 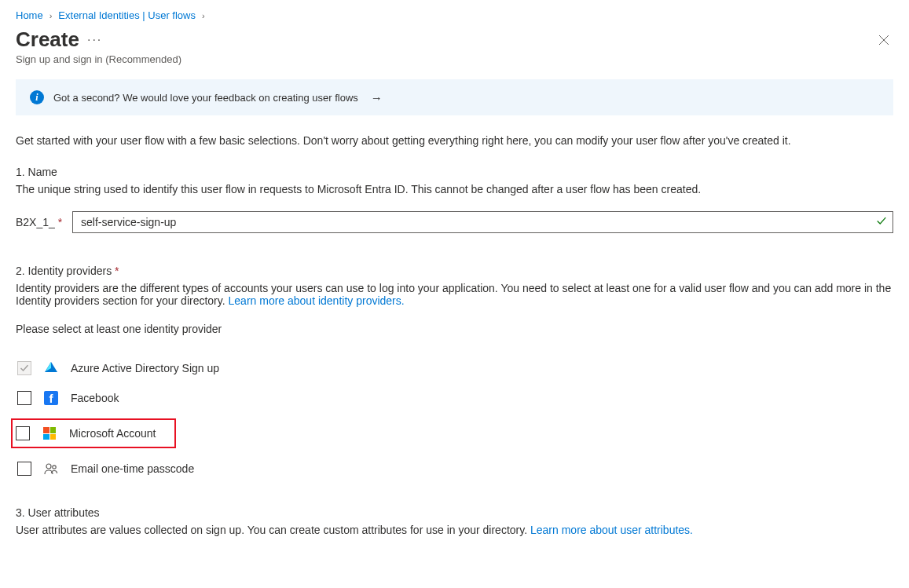 I want to click on section-idp-desc: Identity providers are the different typ…, so click(x=454, y=294).